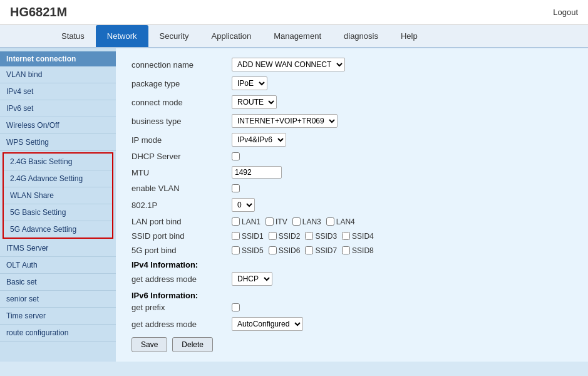  I want to click on ipv6-section-title: IPv6 Information:, so click(352, 296).